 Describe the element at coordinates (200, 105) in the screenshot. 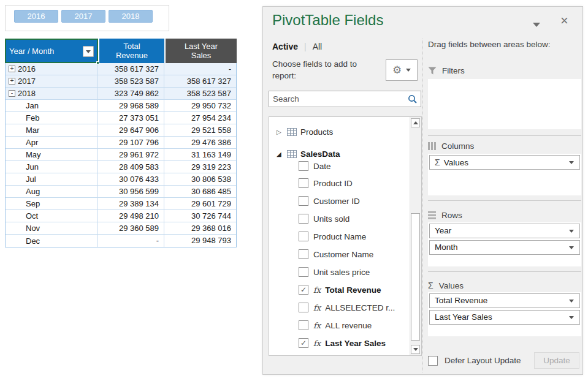

I see `last-year-cell: 29 950 732` at that location.